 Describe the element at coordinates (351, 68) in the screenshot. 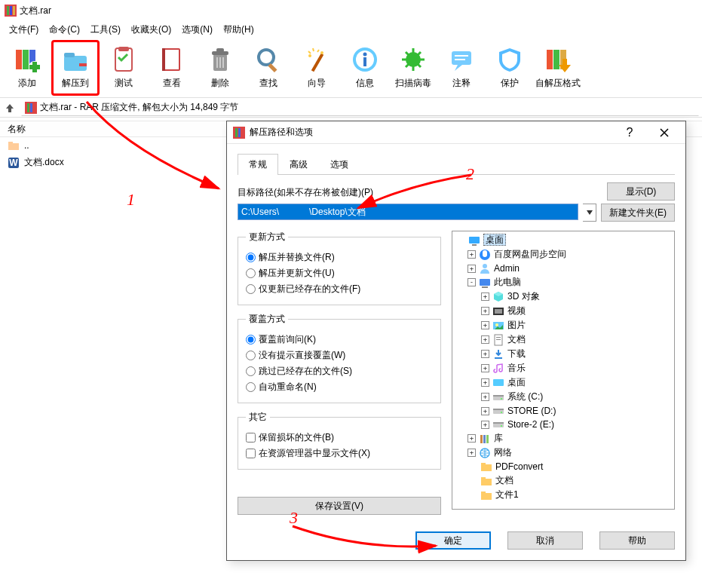

I see `toolbar: 添加 解压到 测试 查看 删除 查找 向导 信息 扫描病毒 注释 保护` at that location.